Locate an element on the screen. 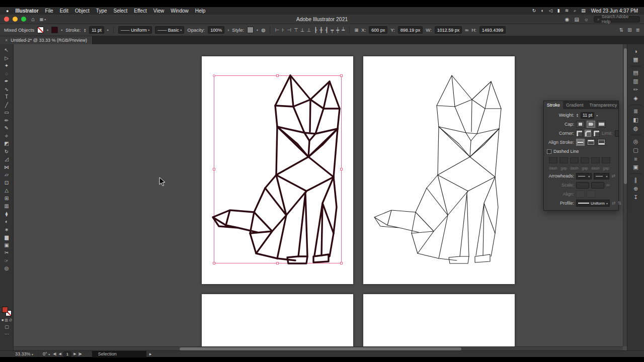 The height and width of the screenshot is (362, 644). magic-wand-tool: ✦ is located at coordinates (7, 66).